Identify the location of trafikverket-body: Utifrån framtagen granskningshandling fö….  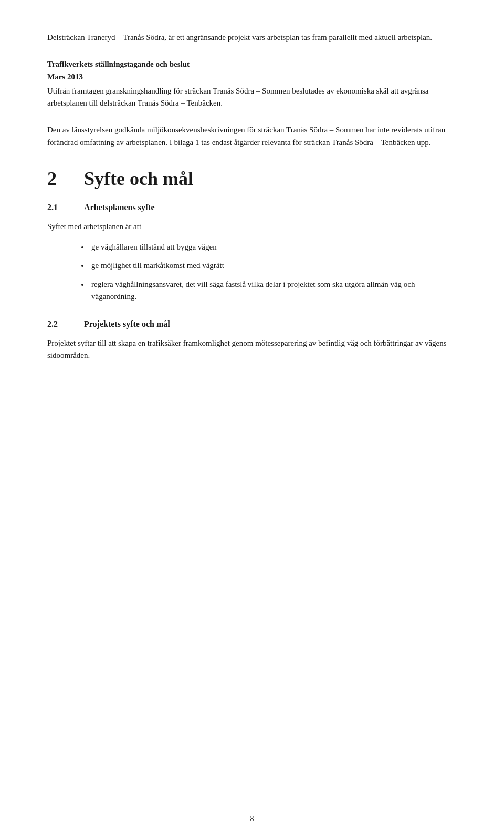
(252, 98).